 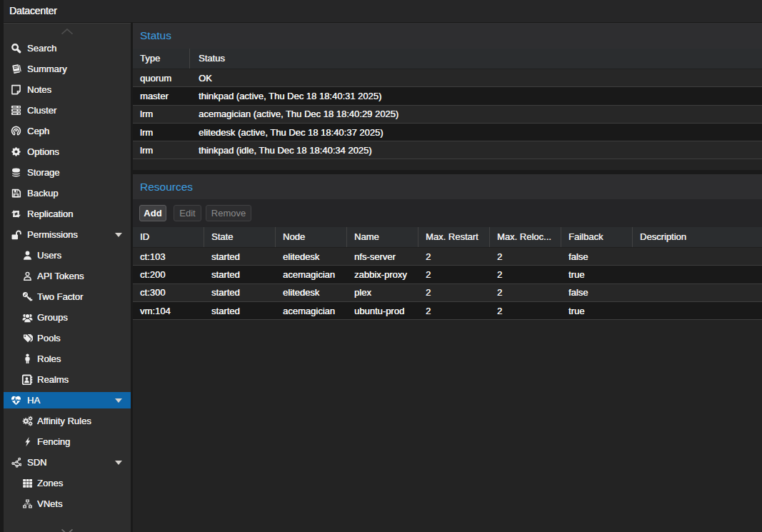 What do you see at coordinates (27, 380) in the screenshot?
I see `address-book-icon` at bounding box center [27, 380].